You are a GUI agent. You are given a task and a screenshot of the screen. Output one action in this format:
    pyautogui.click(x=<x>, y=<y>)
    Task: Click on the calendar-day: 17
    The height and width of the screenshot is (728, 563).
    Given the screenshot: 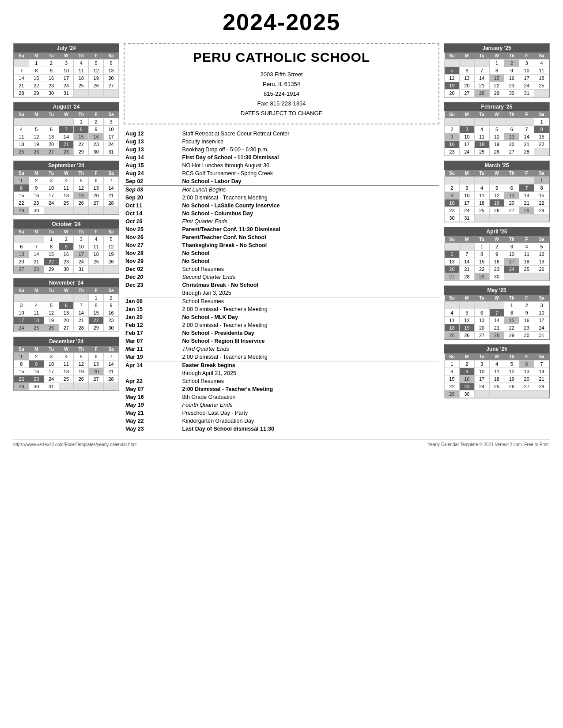 What is the action you would take?
    pyautogui.click(x=111, y=137)
    